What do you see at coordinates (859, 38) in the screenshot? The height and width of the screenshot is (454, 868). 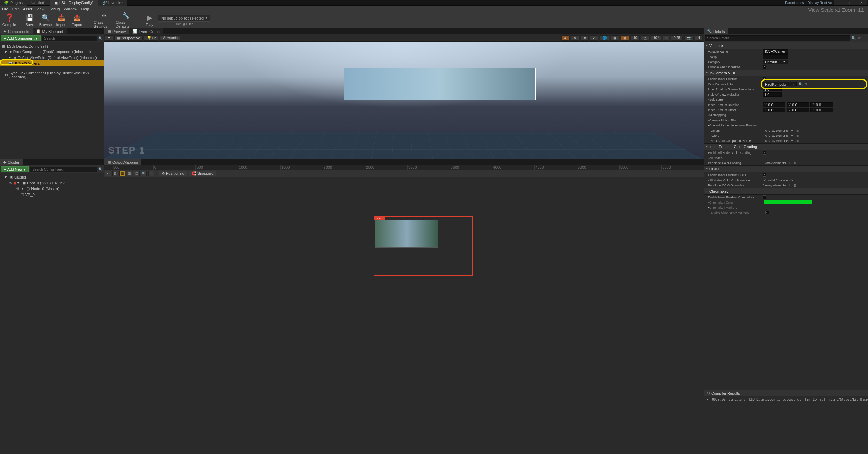 I see `eye-icon: 👁` at bounding box center [859, 38].